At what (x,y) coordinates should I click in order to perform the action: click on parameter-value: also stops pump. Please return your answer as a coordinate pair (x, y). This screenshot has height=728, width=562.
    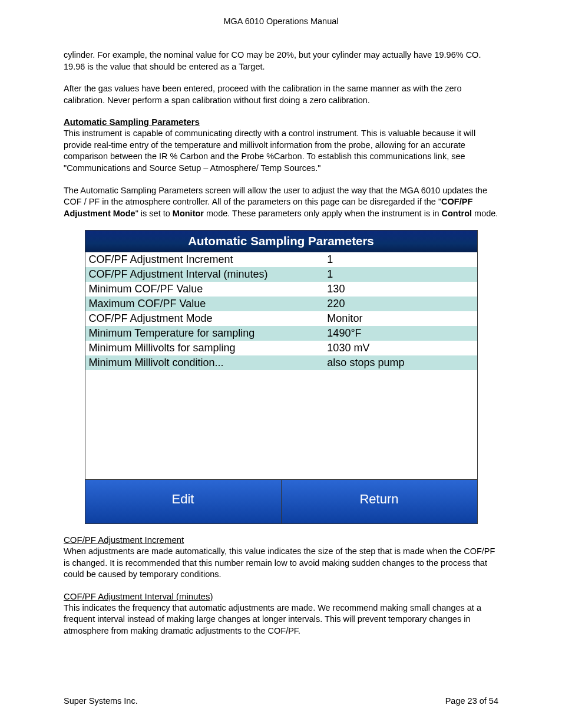
    Looking at the image, I should click on (400, 363).